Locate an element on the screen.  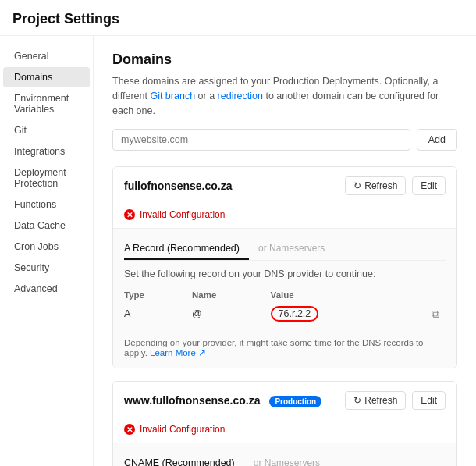
dns-type-1: A is located at coordinates (158, 314).